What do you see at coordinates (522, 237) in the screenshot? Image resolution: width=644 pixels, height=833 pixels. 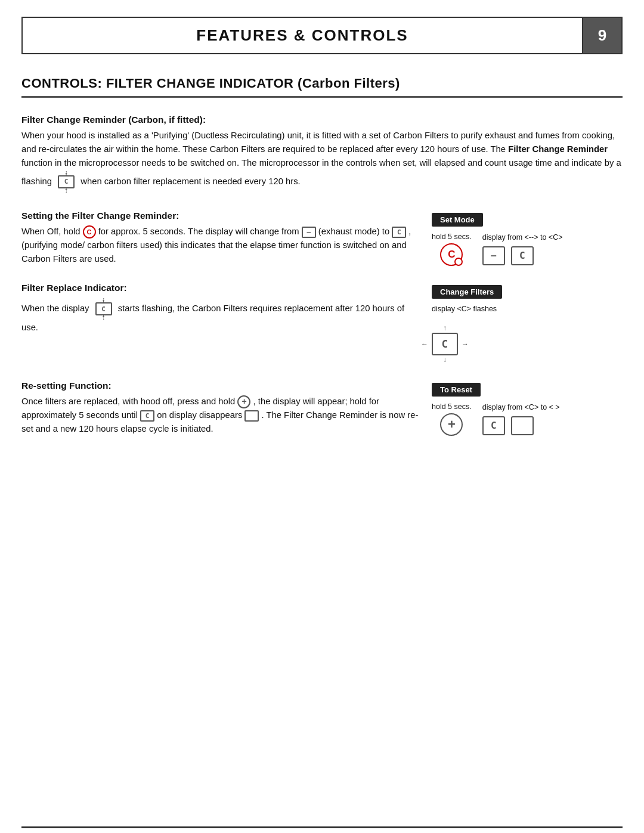 I see `set-mode-display-label: display from <--> to <C>` at bounding box center [522, 237].